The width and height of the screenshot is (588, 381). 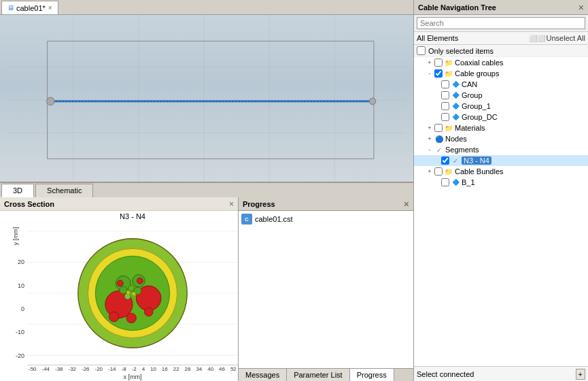 I want to click on tab-messages: Messages, so click(x=262, y=375).